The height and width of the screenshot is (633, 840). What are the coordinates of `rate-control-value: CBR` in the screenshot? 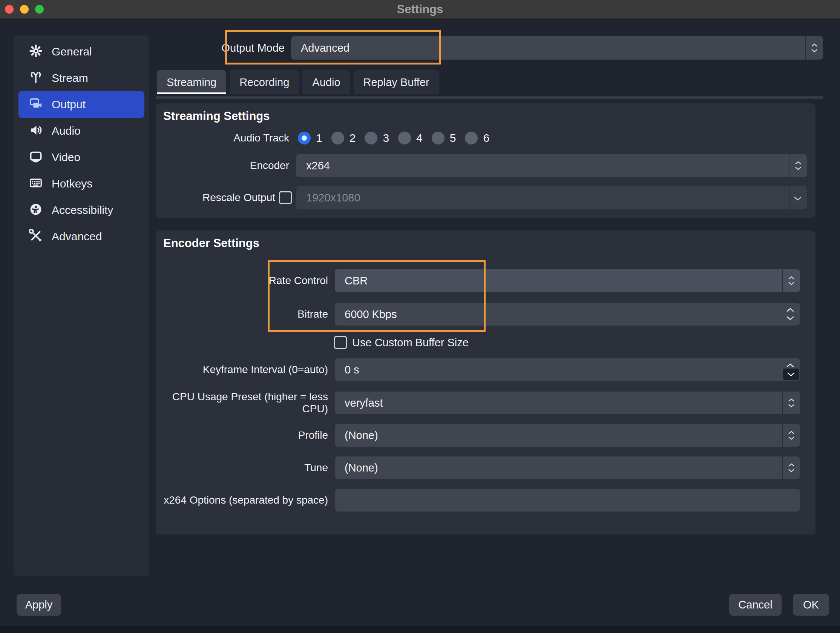 It's located at (356, 280).